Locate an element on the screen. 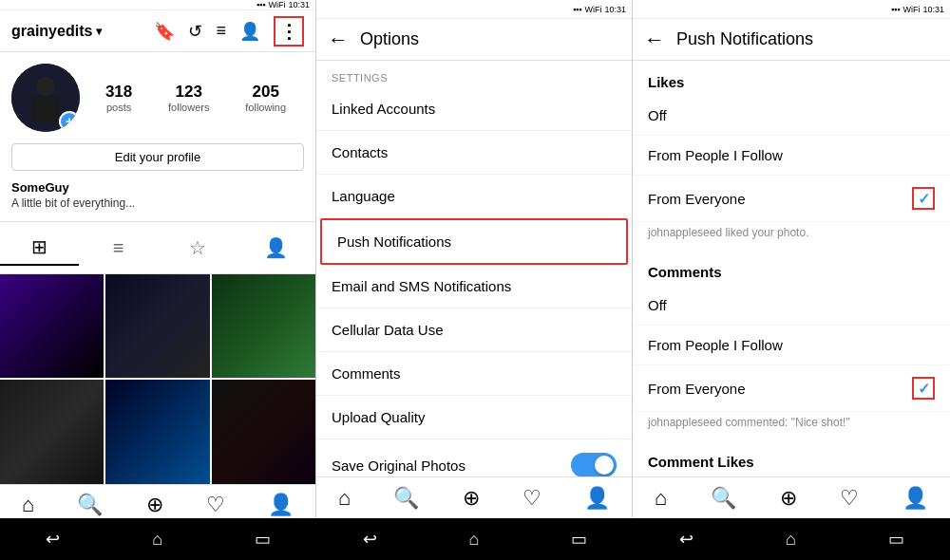 This screenshot has height=560, width=950. likes-hint: johnappleseed liked your photo. is located at coordinates (791, 236).